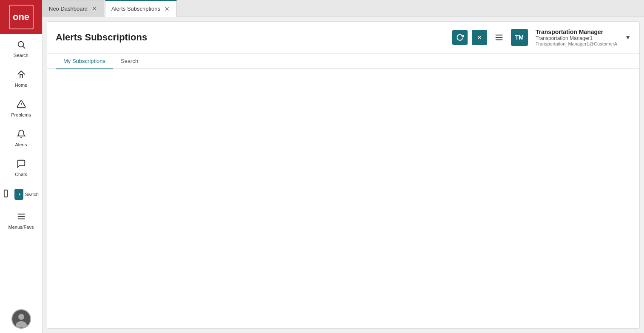 This screenshot has width=644, height=333. I want to click on page-header: Alerts Subscriptions, so click(343, 37).